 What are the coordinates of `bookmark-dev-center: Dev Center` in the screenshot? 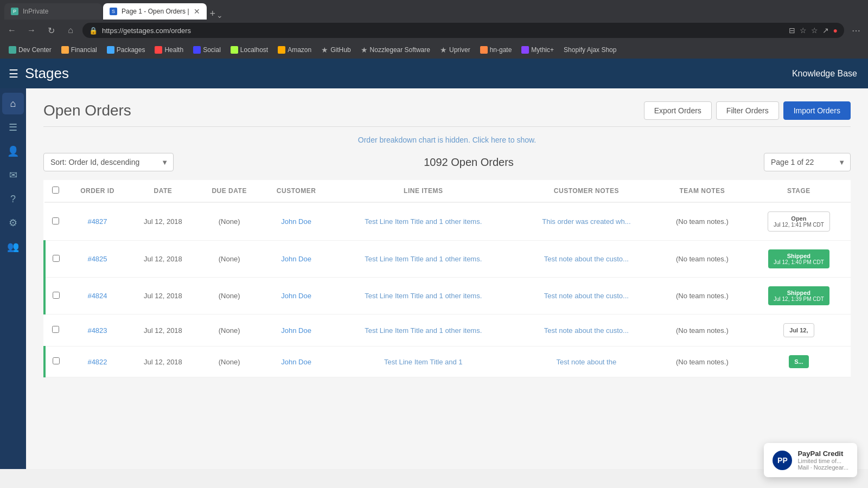 It's located at (30, 50).